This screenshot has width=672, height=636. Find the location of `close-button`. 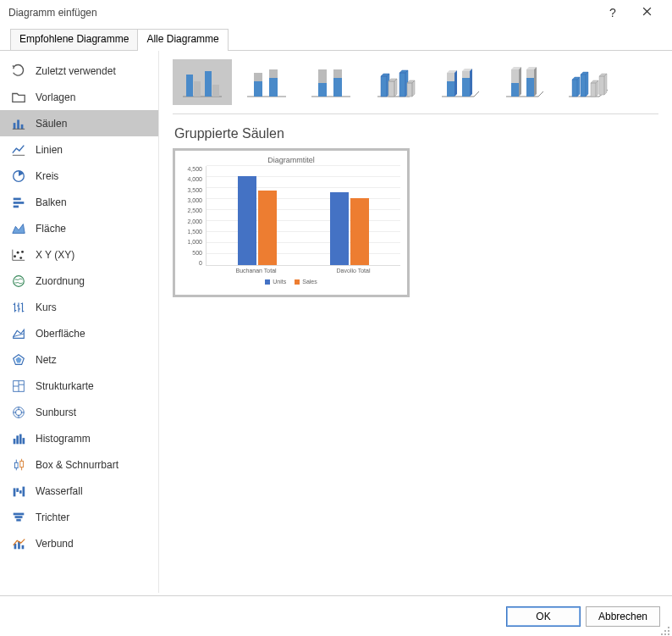

close-button is located at coordinates (647, 13).